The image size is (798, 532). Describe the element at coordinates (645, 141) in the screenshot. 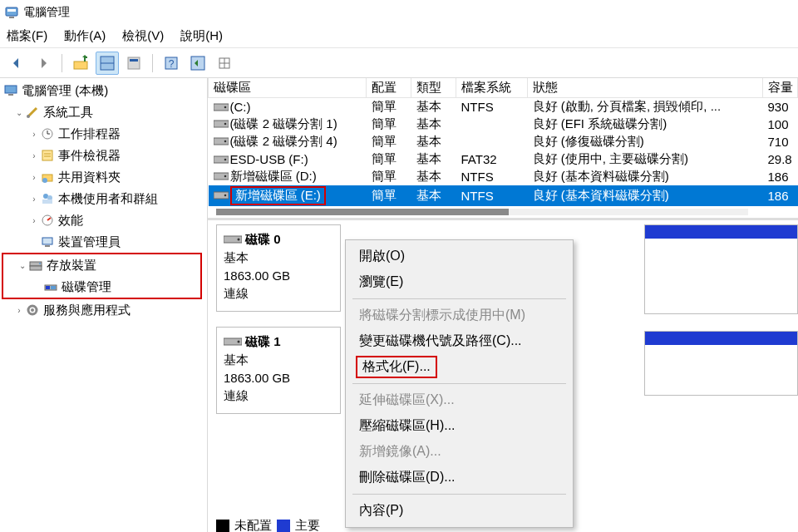

I see `cell-status: 良好 (修復磁碟分割)` at that location.